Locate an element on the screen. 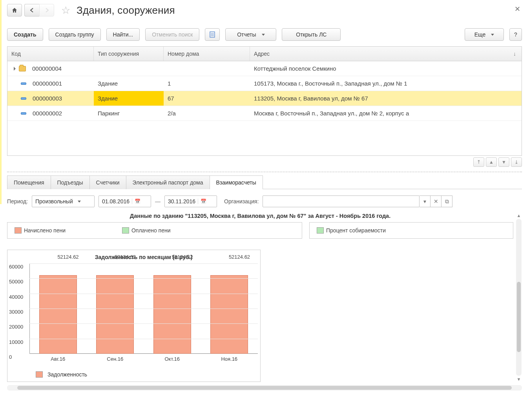 The width and height of the screenshot is (529, 420). period-row: Период: Произвольный 01.08.2016 📅 — 30.1… is located at coordinates (264, 201).